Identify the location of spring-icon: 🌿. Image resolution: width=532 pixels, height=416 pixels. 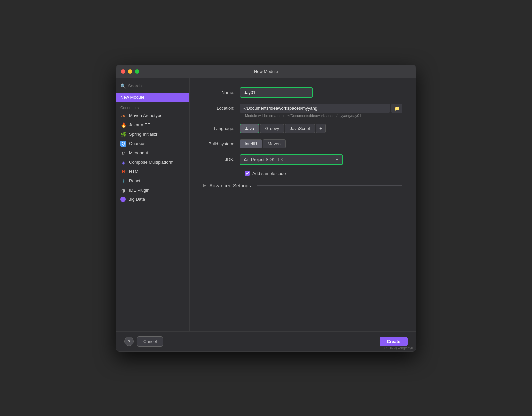
(123, 134).